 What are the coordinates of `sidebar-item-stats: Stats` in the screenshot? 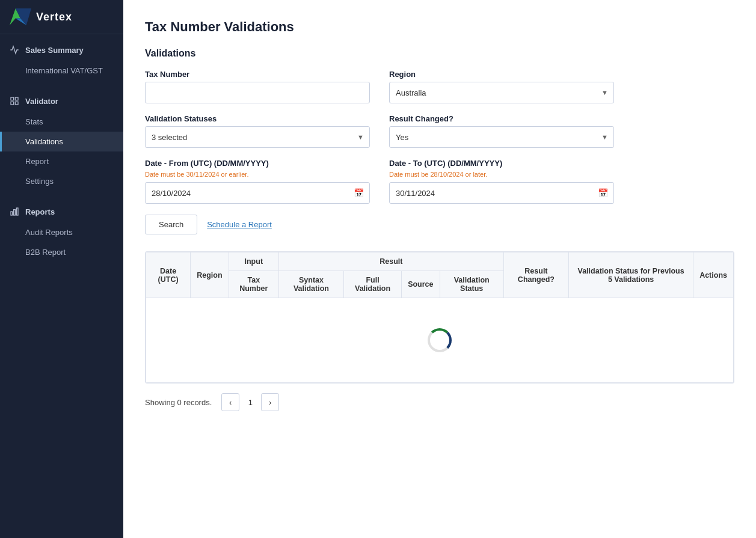 It's located at (61, 121).